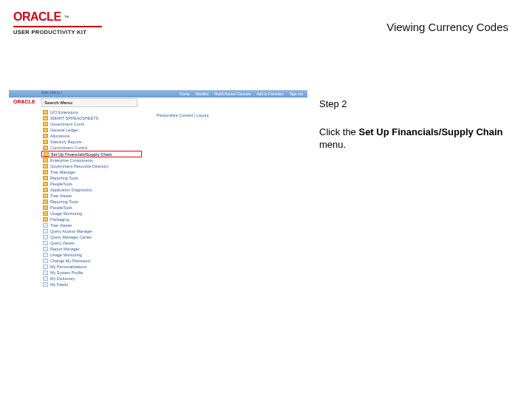 The height and width of the screenshot is (399, 532). What do you see at coordinates (92, 273) in the screenshot?
I see `menu-item: My System Profile` at bounding box center [92, 273].